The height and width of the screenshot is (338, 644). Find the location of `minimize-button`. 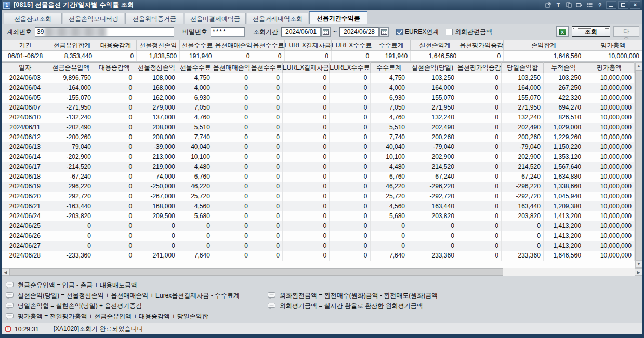

minimize-button is located at coordinates (611, 5).